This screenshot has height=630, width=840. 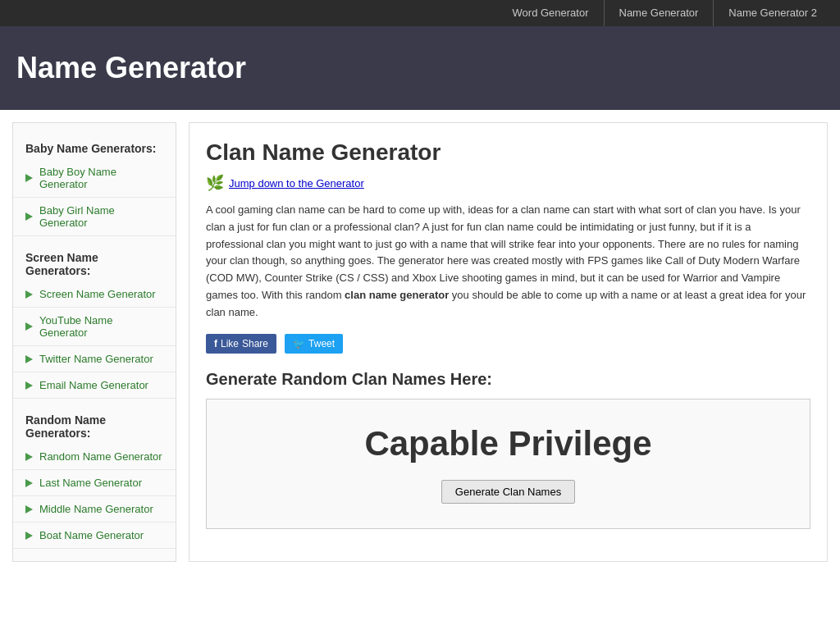 I want to click on sidebar-item-middle-name: Middle Name Generator, so click(x=94, y=509).